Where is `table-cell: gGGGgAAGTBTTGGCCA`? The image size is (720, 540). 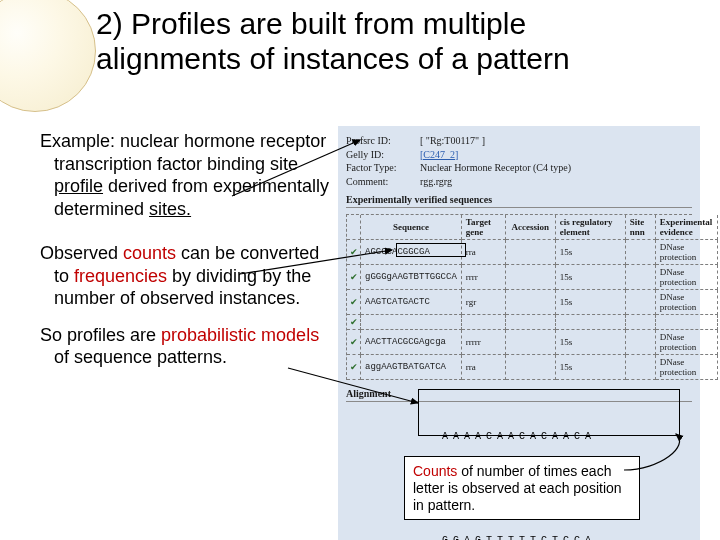 table-cell: gGGGgAAGTBTTGGCCA is located at coordinates (412, 278).